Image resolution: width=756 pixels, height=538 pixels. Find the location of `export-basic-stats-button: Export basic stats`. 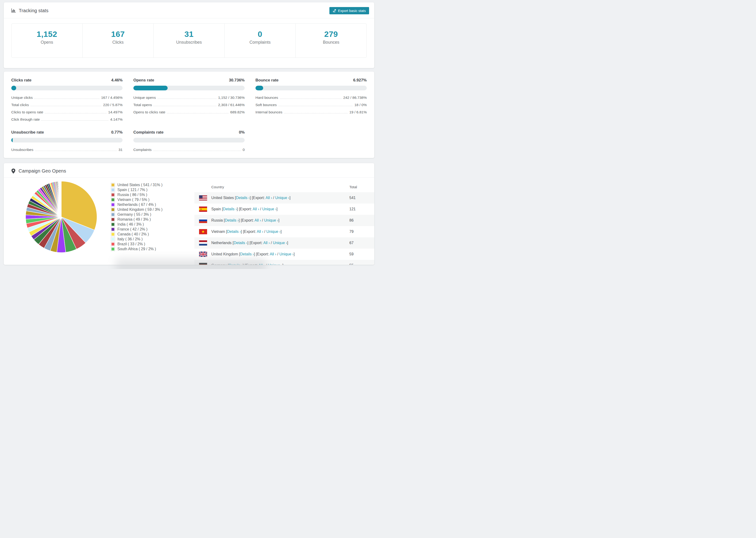

export-basic-stats-button: Export basic stats is located at coordinates (349, 11).